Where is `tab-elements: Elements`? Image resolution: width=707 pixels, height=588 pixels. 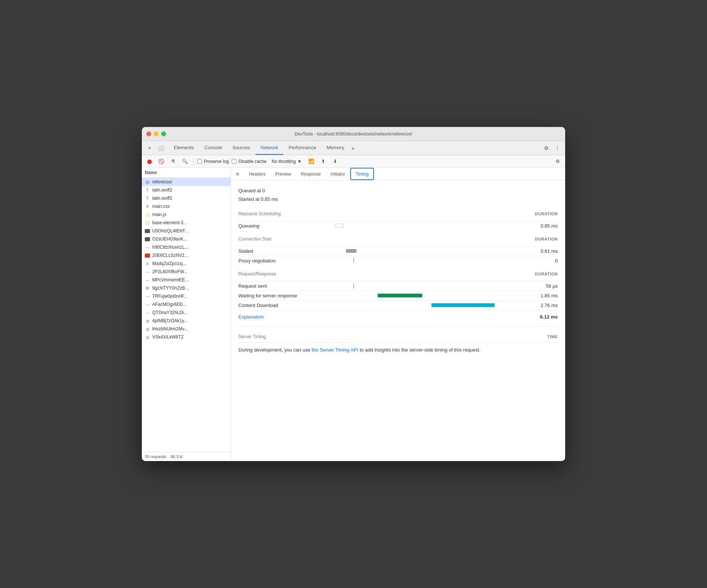
tab-elements: Elements is located at coordinates (184, 148).